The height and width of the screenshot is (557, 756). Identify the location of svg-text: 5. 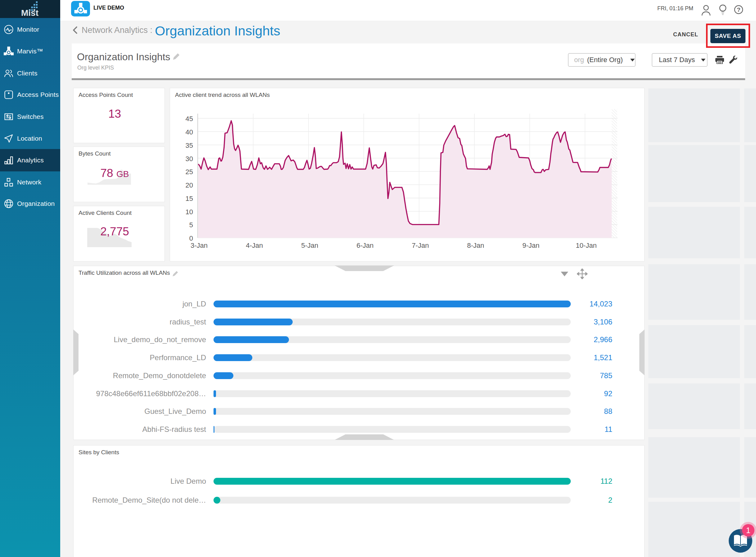
(191, 225).